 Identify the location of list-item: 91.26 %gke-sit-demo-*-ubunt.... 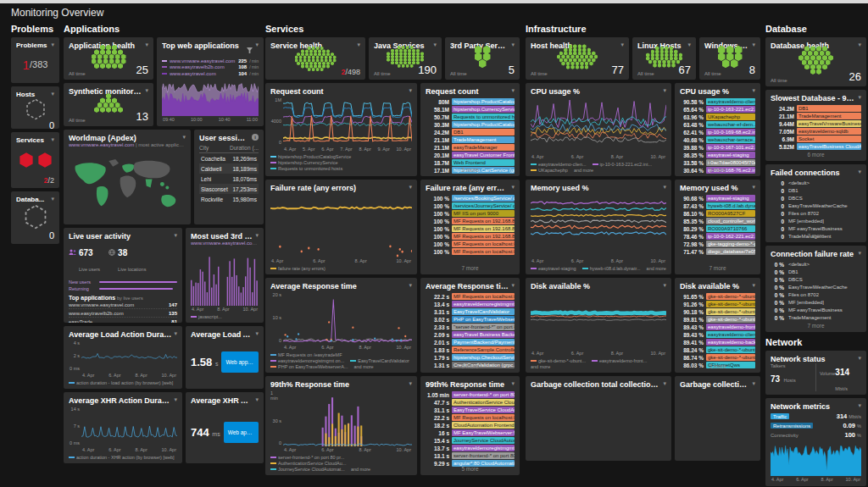
(717, 304).